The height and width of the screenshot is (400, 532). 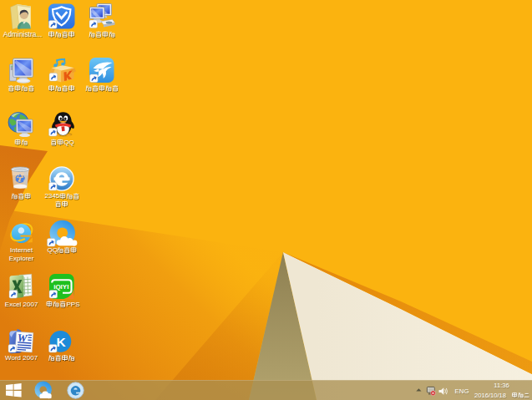 What do you see at coordinates (22, 251) in the screenshot?
I see `svg-text: Internet` at bounding box center [22, 251].